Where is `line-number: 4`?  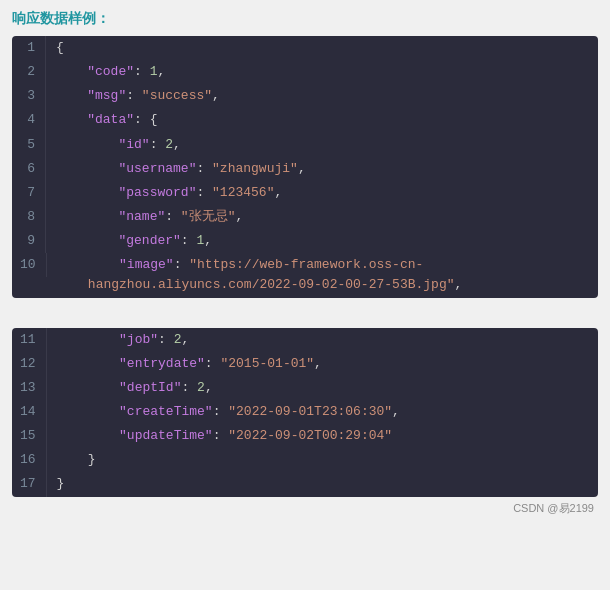 line-number: 4 is located at coordinates (29, 120).